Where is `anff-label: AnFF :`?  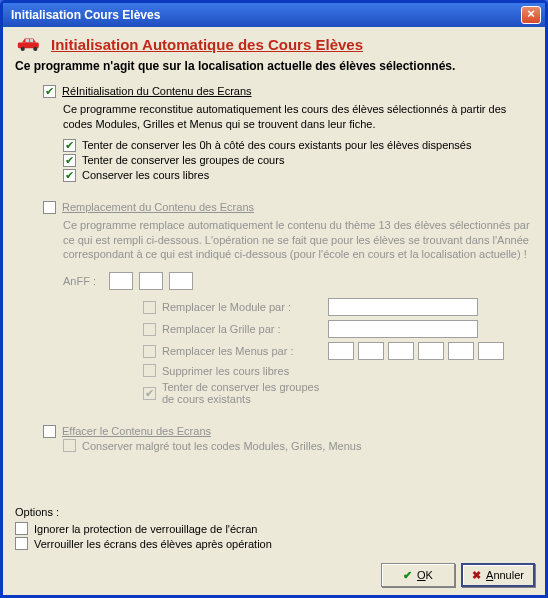 anff-label: AnFF : is located at coordinates (83, 281).